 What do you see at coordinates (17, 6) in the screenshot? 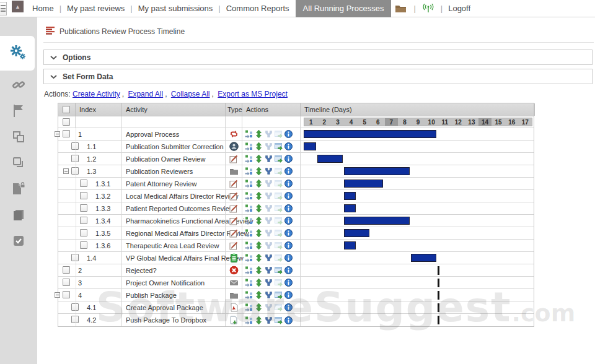
I see `collapse-up-icon: ▲` at bounding box center [17, 6].